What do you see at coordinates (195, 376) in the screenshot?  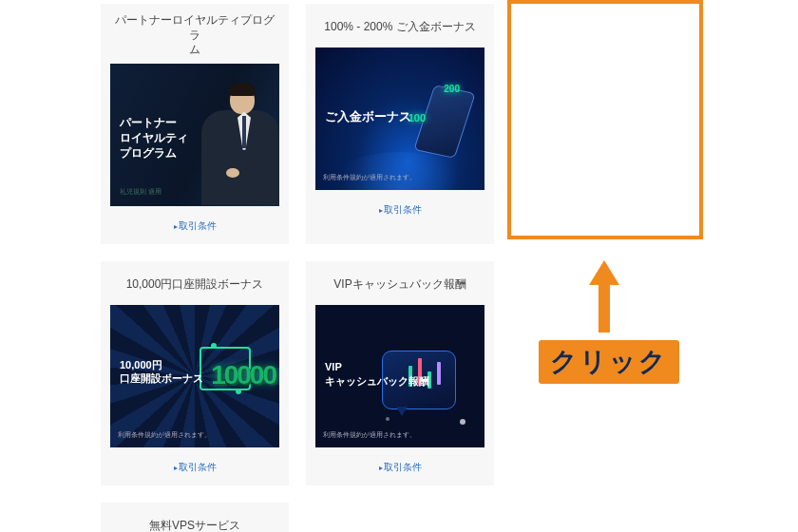 I see `card-image: 10,000円口座開設ボーナス 10000 利用条件規約が適用されます。` at bounding box center [195, 376].